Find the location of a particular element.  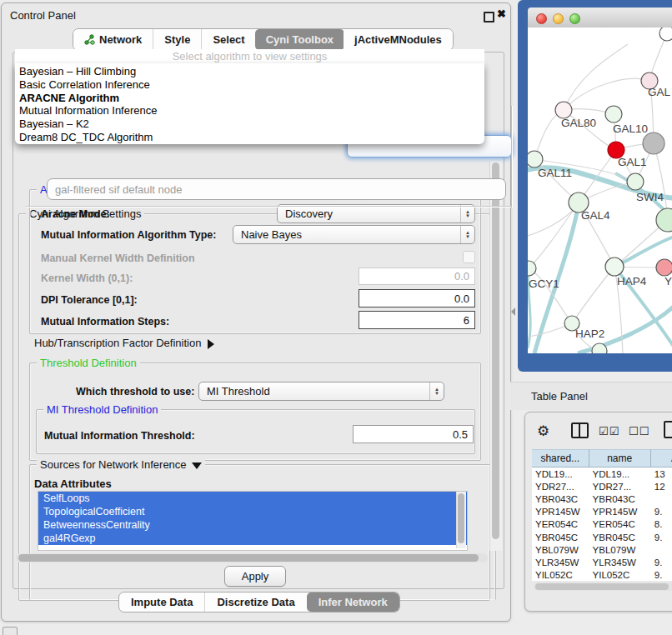

algorithm-option-basic-correlation-inference: Basic Correlation Inference is located at coordinates (250, 85).